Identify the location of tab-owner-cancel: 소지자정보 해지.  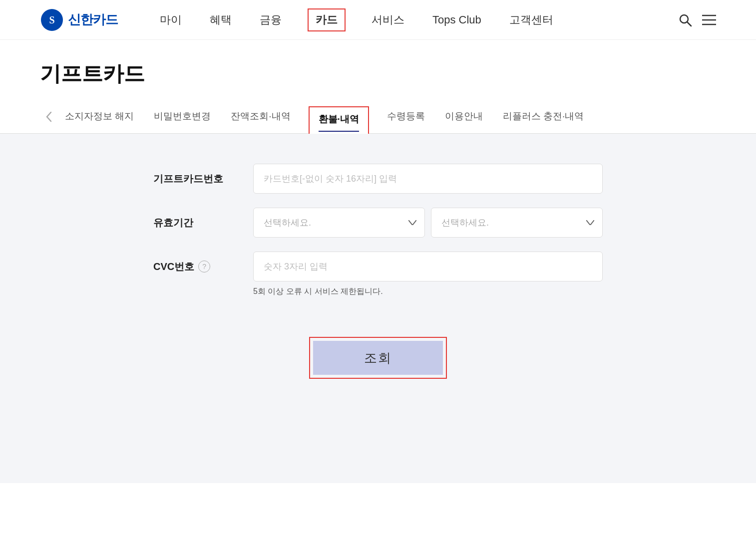
(99, 118).